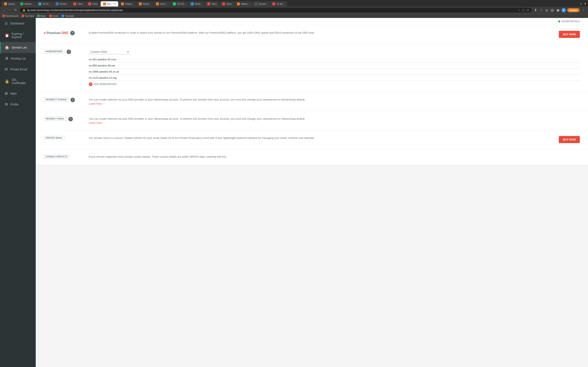 Image resolution: width=588 pixels, height=367 pixels. Describe the element at coordinates (65, 33) in the screenshot. I see `dns-text: DNS` at that location.